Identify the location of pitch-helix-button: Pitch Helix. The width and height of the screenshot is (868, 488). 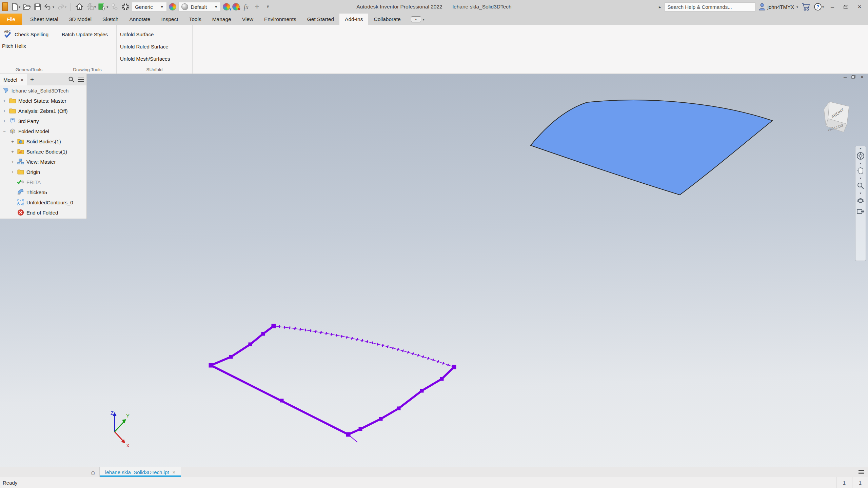
(14, 46).